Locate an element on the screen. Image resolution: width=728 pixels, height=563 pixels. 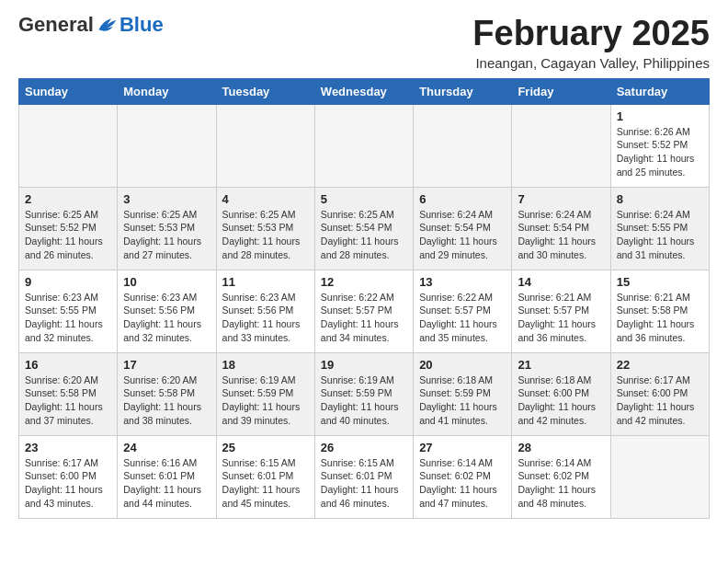
calendar-cell: 22Sunrise: 6:17 AMSunset: 6:00 PMDayligh… is located at coordinates (660, 394).